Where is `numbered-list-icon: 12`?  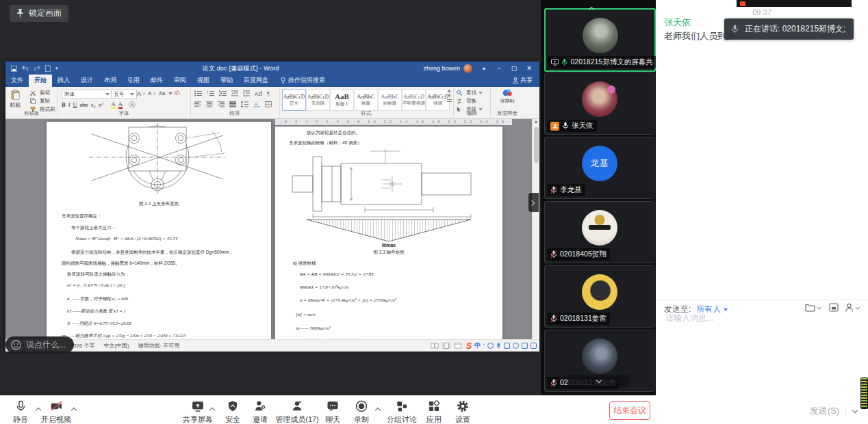 numbered-list-icon: 12 is located at coordinates (211, 93).